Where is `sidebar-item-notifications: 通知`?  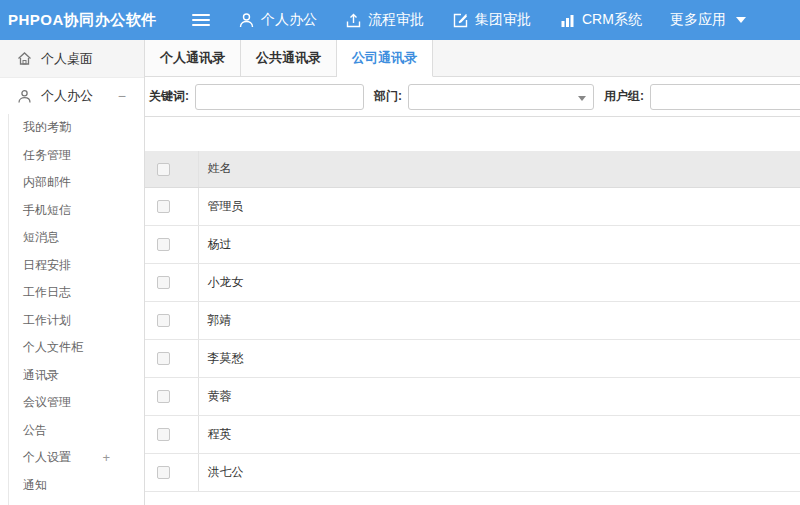
sidebar-item-notifications: 通知 is located at coordinates (76, 486).